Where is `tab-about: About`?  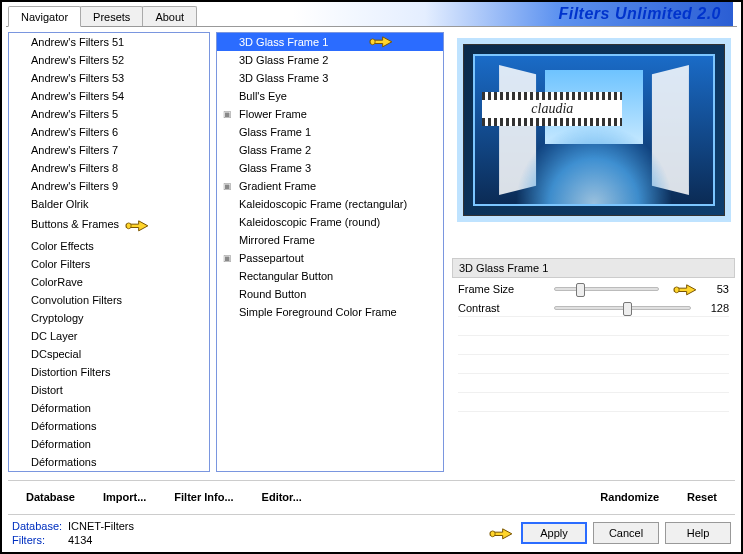
tab-about: About is located at coordinates (170, 16).